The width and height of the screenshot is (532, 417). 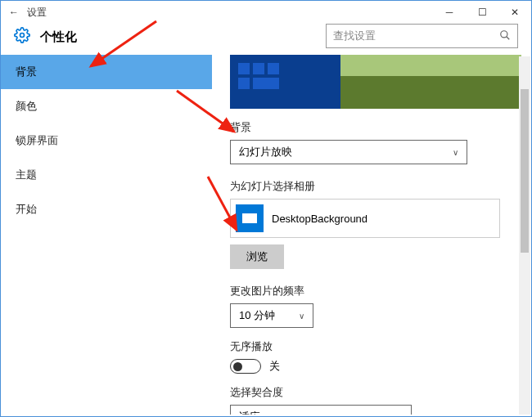 I want to click on sidebar-item-label: 锁屏界面, so click(x=37, y=141).